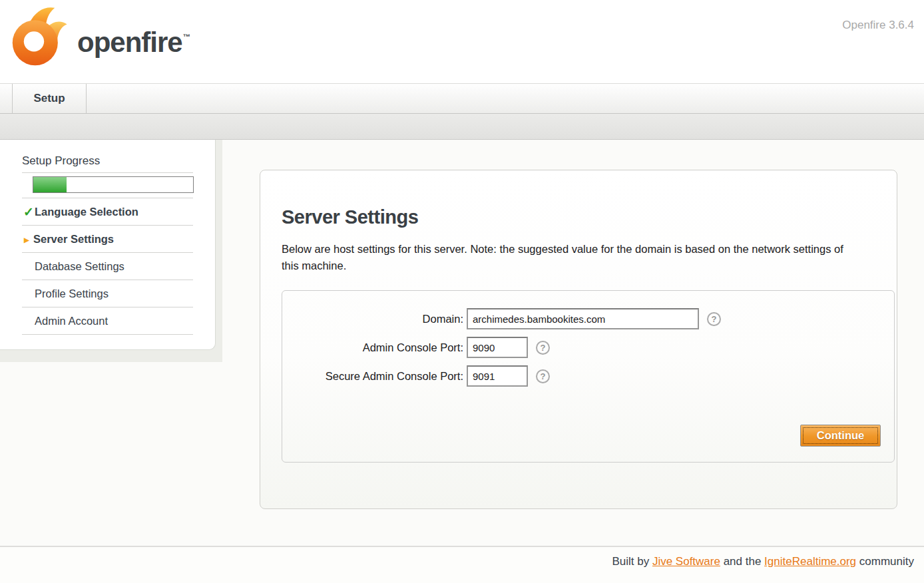 The width and height of the screenshot is (924, 583). Describe the element at coordinates (113, 185) in the screenshot. I see `progress-bar` at that location.